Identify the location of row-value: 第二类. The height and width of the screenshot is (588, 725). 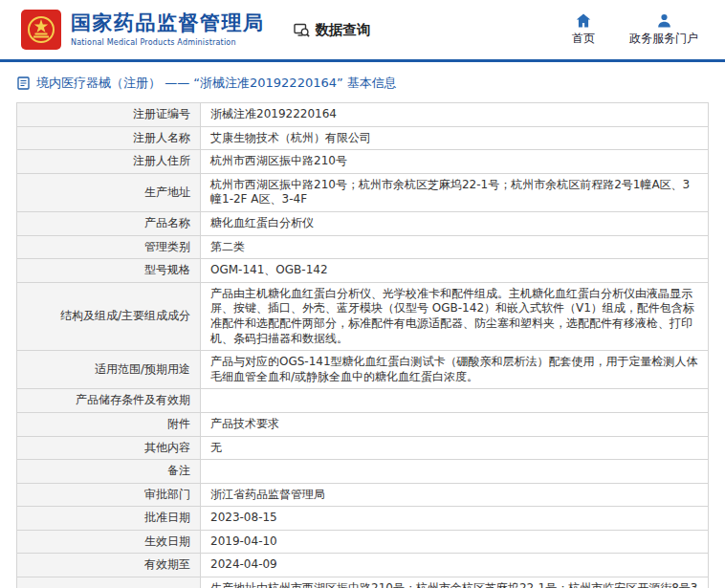
(455, 247).